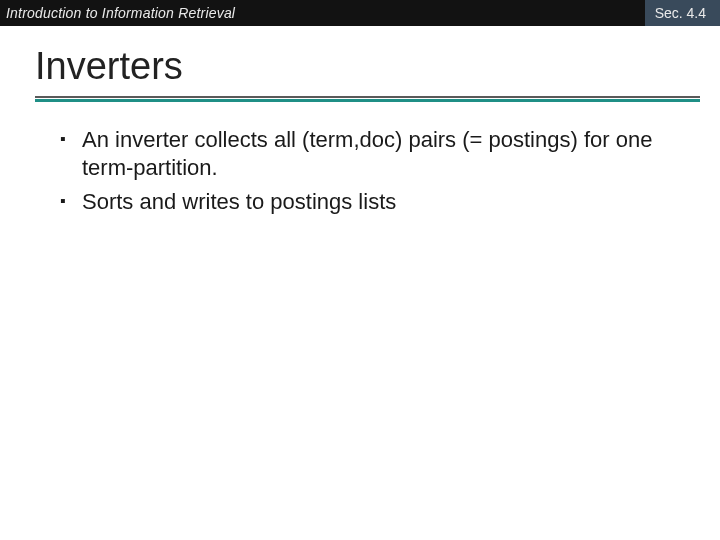 The width and height of the screenshot is (720, 540). Describe the element at coordinates (381, 202) in the screenshot. I see `bullet-text: Sorts and writes to postings lists` at that location.